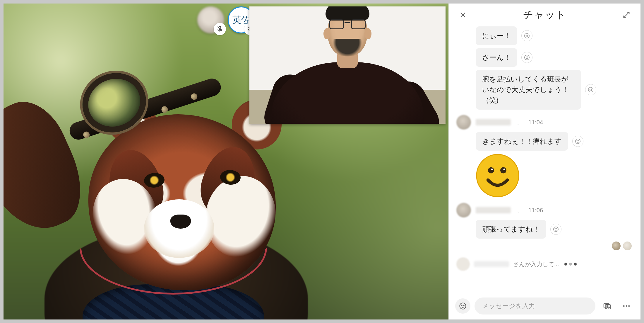 The image size is (644, 323). I want to click on close-icon, so click(463, 15).